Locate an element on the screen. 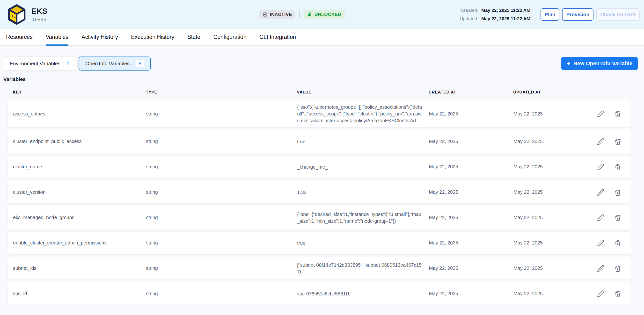 Image resolution: width=644 pixels, height=315 pixels. variable-key: enable_cluster_creator_admin_permissions is located at coordinates (80, 243).